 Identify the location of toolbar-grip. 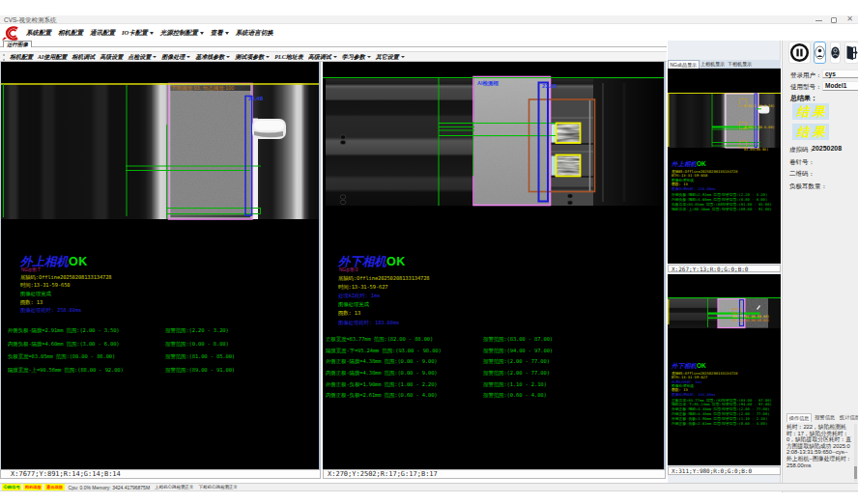
(4, 58).